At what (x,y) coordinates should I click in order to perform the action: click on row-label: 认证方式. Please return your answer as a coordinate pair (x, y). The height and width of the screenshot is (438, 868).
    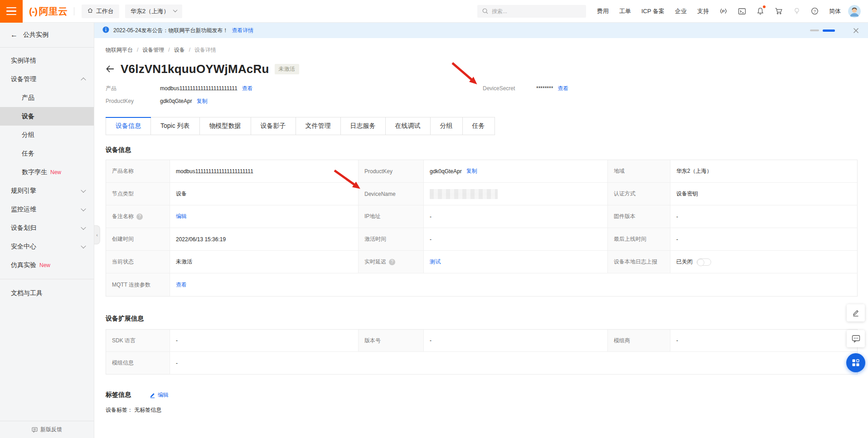
    Looking at the image, I should click on (639, 194).